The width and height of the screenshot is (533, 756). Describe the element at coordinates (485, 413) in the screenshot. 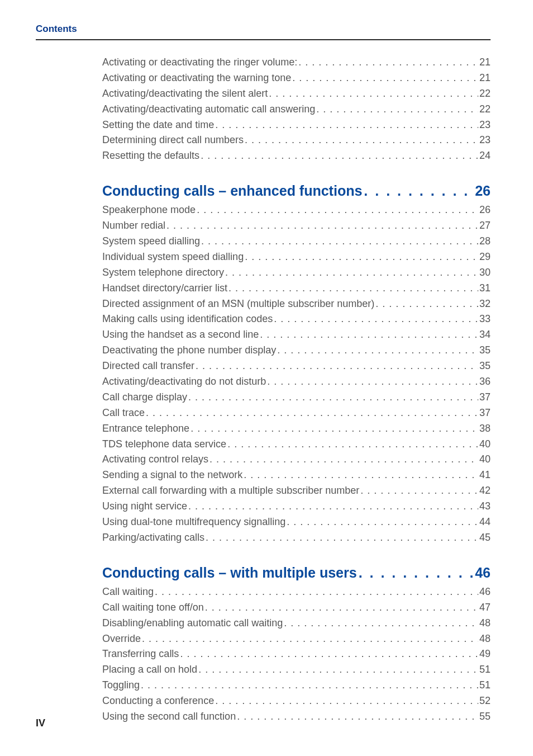

I see `toc-entry-page: 37` at that location.